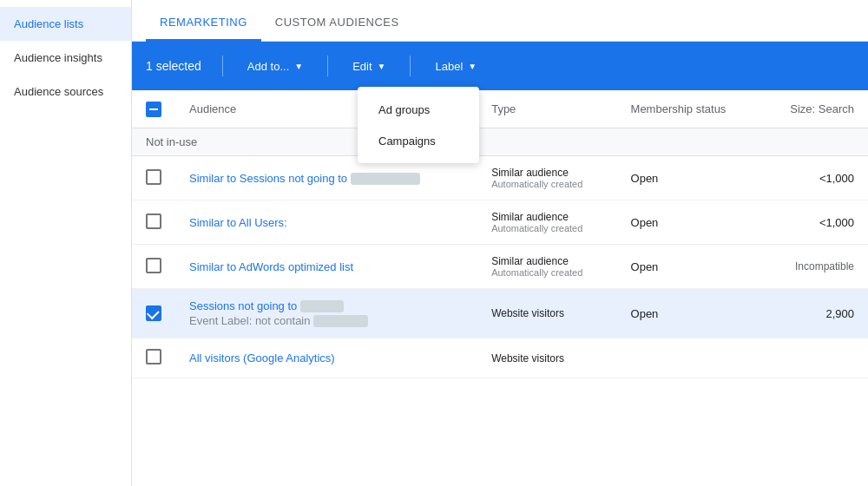 This screenshot has height=486, width=868. Describe the element at coordinates (340, 321) in the screenshot. I see `row-4-sub-blurred` at that location.